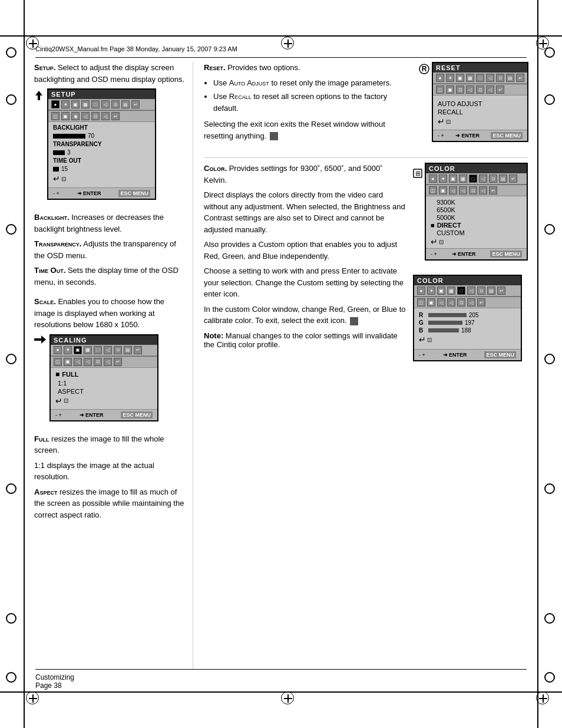 Image resolution: width=562 pixels, height=728 pixels. Describe the element at coordinates (104, 378) in the screenshot. I see `osd-scaling-screen: SCALING ● ✦ ▣ ▦ □ ◁ ⊙ ▤ ↵ ◫ ▣` at that location.